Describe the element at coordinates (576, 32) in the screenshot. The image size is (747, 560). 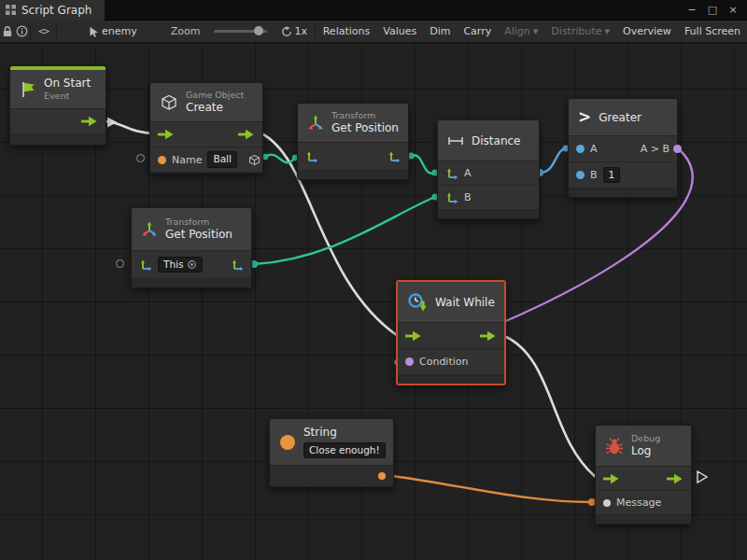
I see `distribute-label: Distribute` at that location.